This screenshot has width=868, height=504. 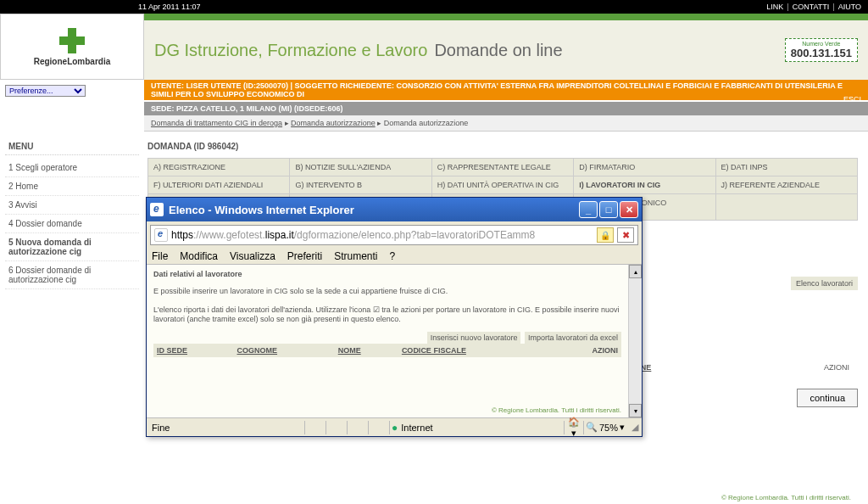 What do you see at coordinates (821, 50) in the screenshot?
I see `phone-box: Numero Verde 800.131.151` at bounding box center [821, 50].